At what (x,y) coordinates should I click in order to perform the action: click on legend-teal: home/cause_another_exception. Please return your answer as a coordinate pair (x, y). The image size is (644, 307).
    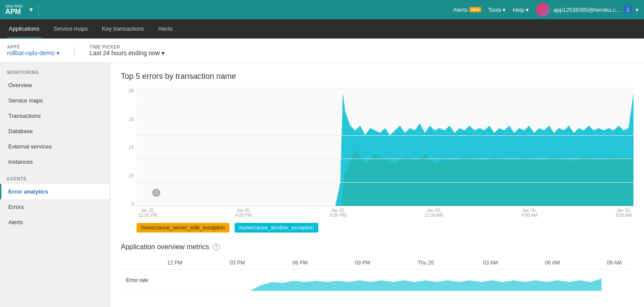
    Looking at the image, I should click on (277, 228).